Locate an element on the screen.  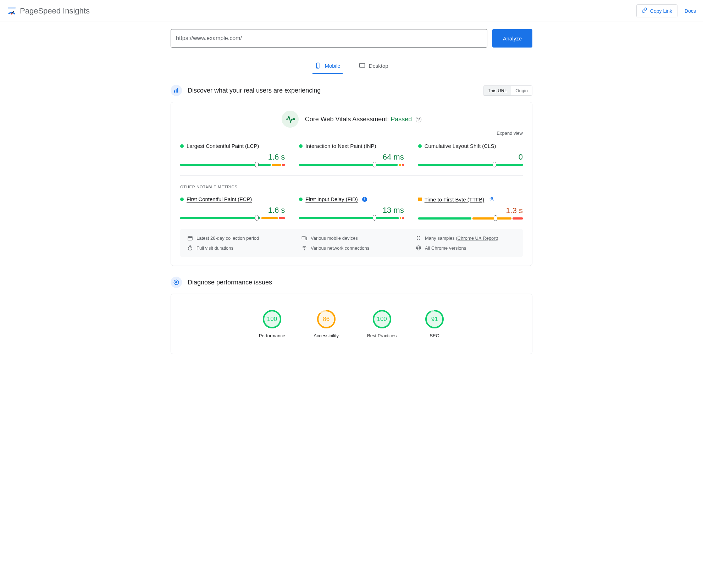
metric-head: First Contentful Paint (FCP) is located at coordinates (233, 199).